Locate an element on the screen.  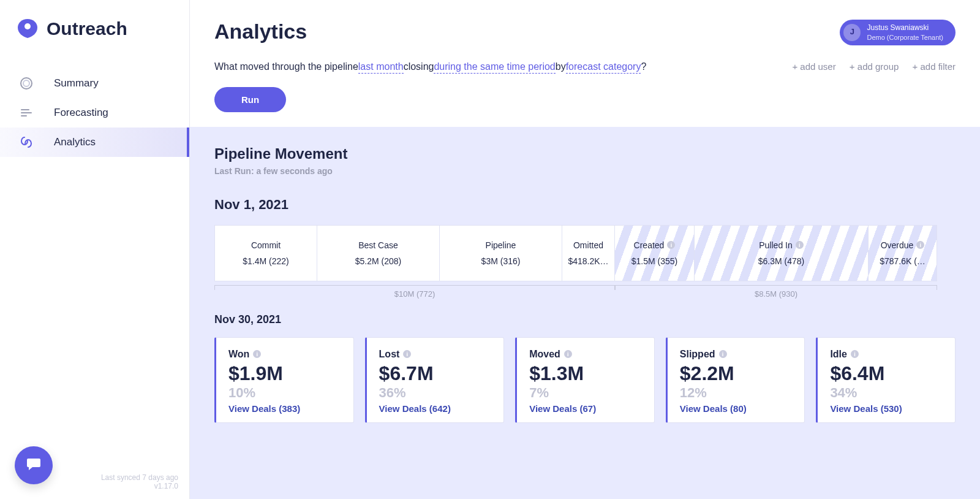
category-cell: Createdi$1.5M (355) is located at coordinates (655, 253).